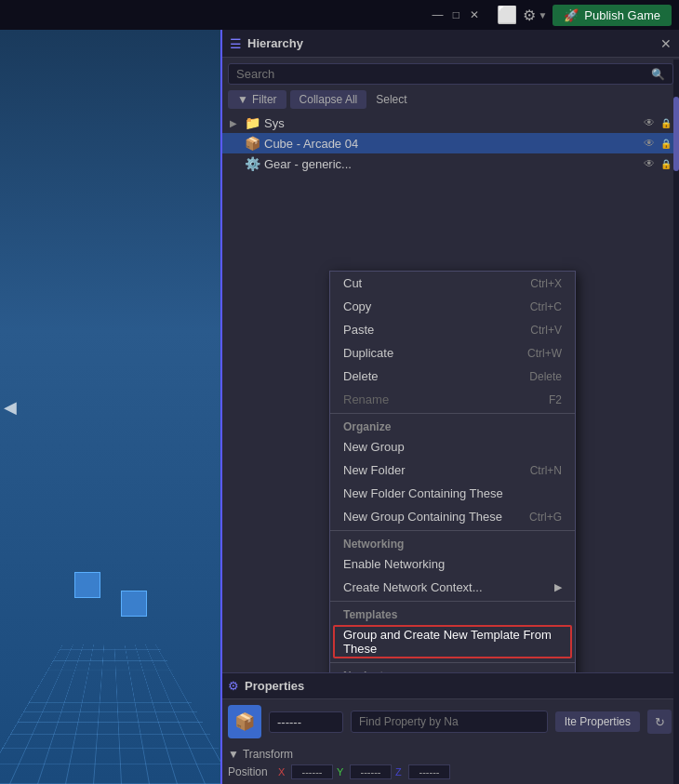 The image size is (679, 784). What do you see at coordinates (451, 143) in the screenshot?
I see `tree-item-cube-label: Cube - Arcade 04` at bounding box center [451, 143].